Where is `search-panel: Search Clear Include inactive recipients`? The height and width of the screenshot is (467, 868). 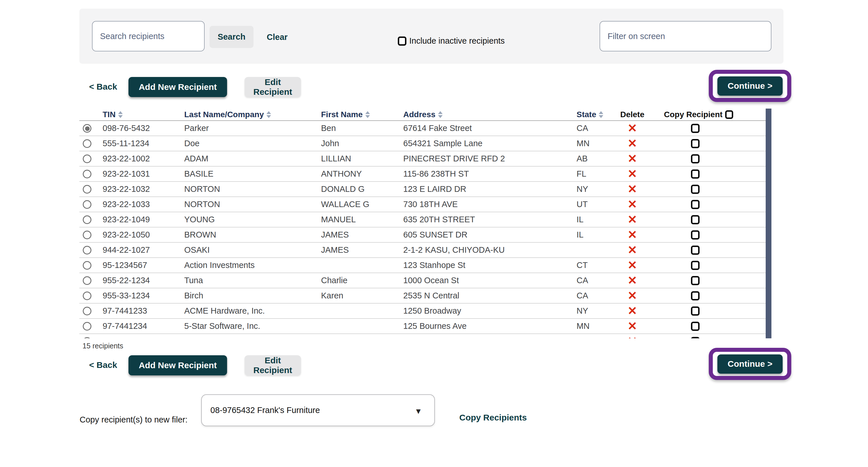
search-panel: Search Clear Include inactive recipients is located at coordinates (431, 36).